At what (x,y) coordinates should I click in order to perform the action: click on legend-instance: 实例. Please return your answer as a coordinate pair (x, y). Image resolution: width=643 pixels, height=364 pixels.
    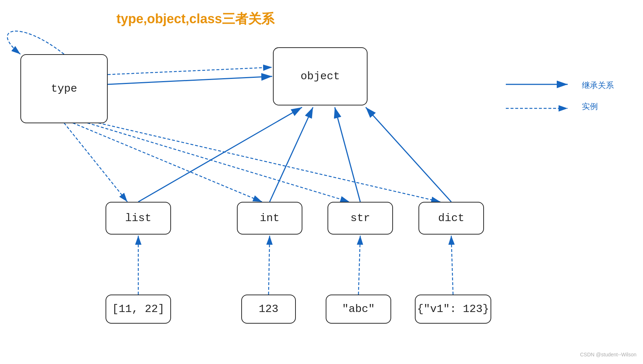
    Looking at the image, I should click on (564, 107).